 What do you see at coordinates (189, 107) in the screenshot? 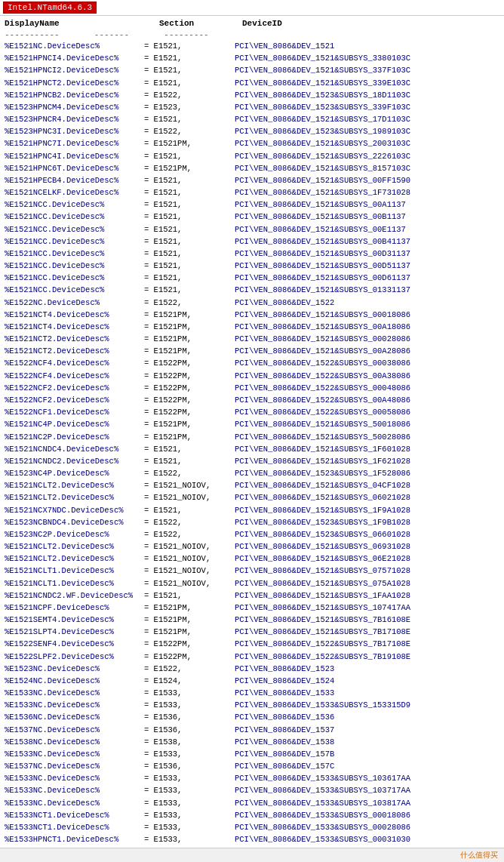
I see `cell-section: = E1523,` at bounding box center [189, 107].